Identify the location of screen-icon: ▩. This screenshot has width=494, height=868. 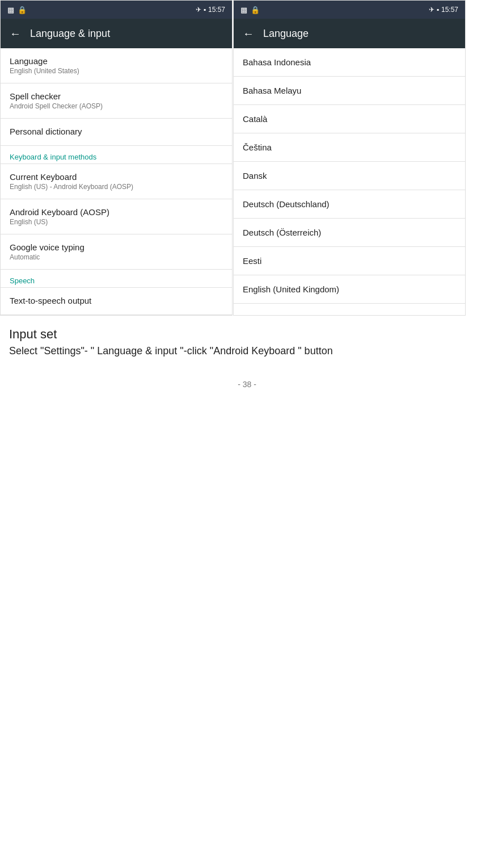
(11, 10).